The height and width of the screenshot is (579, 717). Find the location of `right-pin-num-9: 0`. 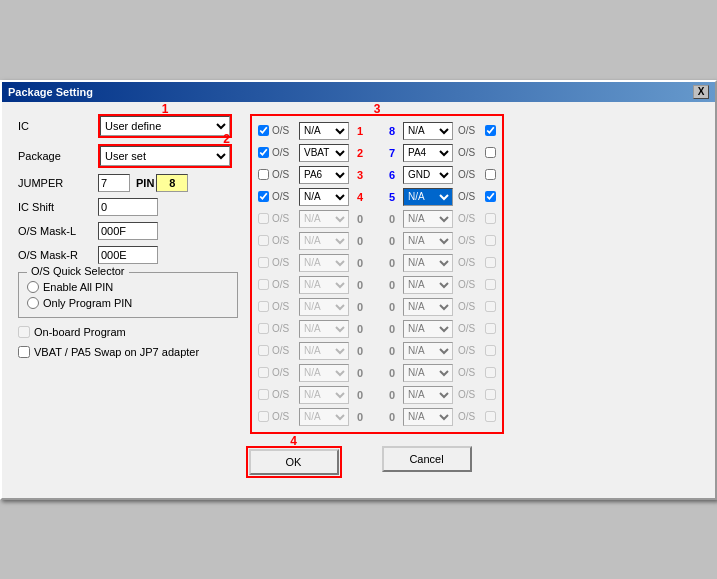

right-pin-num-9: 0 is located at coordinates (392, 307).